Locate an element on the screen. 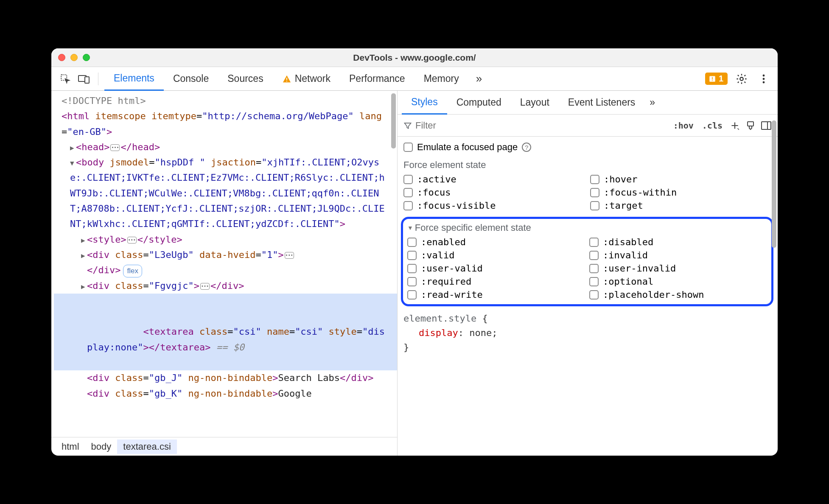 The image size is (829, 504). state-hover: :hover is located at coordinates (681, 179).